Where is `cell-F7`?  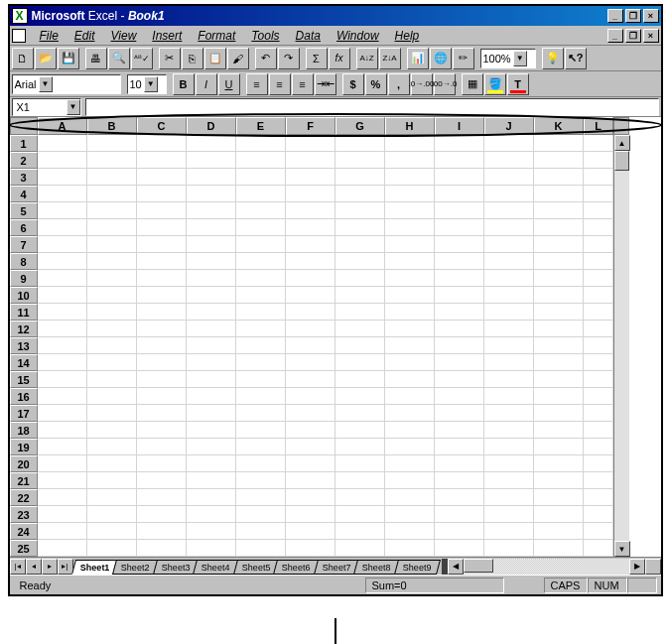
cell-F7 is located at coordinates (311, 244).